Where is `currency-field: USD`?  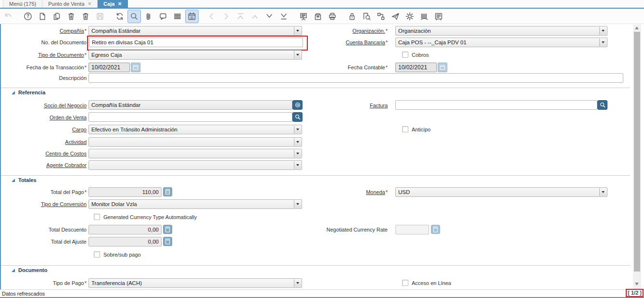 currency-field: USD is located at coordinates (501, 192).